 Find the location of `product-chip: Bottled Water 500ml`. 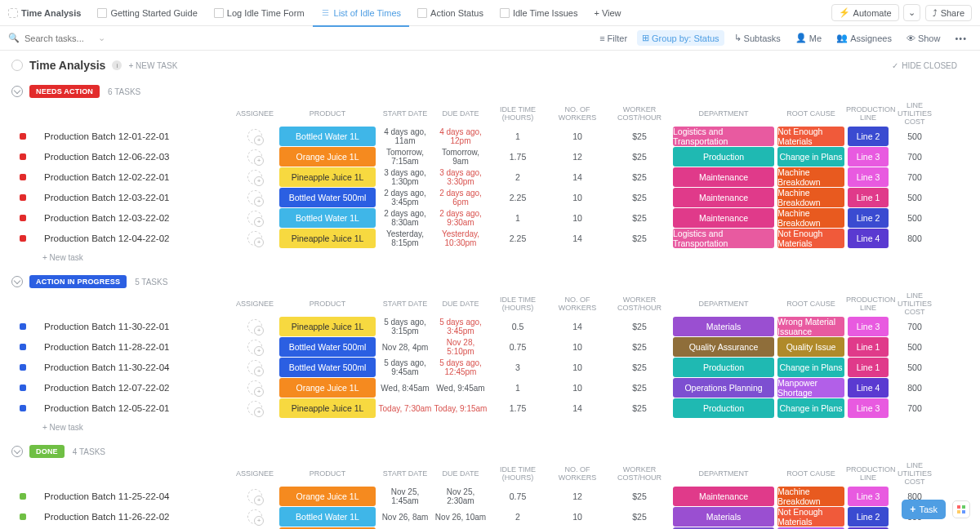

product-chip: Bottled Water 500ml is located at coordinates (327, 347).